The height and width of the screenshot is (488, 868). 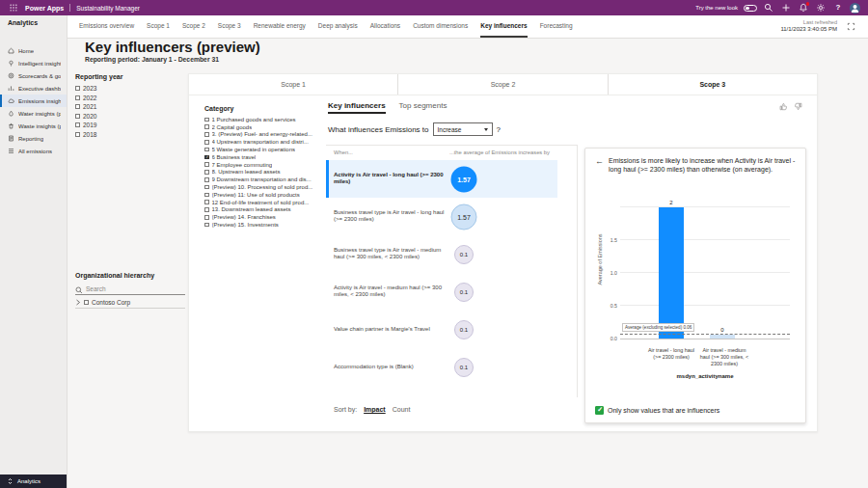 What do you see at coordinates (851, 27) in the screenshot?
I see `fullscreen-icon` at bounding box center [851, 27].